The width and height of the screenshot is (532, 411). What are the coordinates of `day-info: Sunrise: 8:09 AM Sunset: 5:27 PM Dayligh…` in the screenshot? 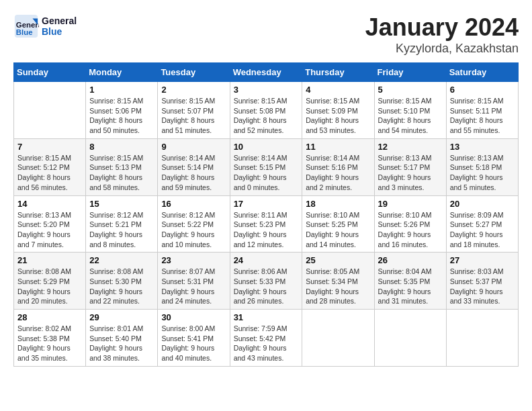 It's located at (482, 230).